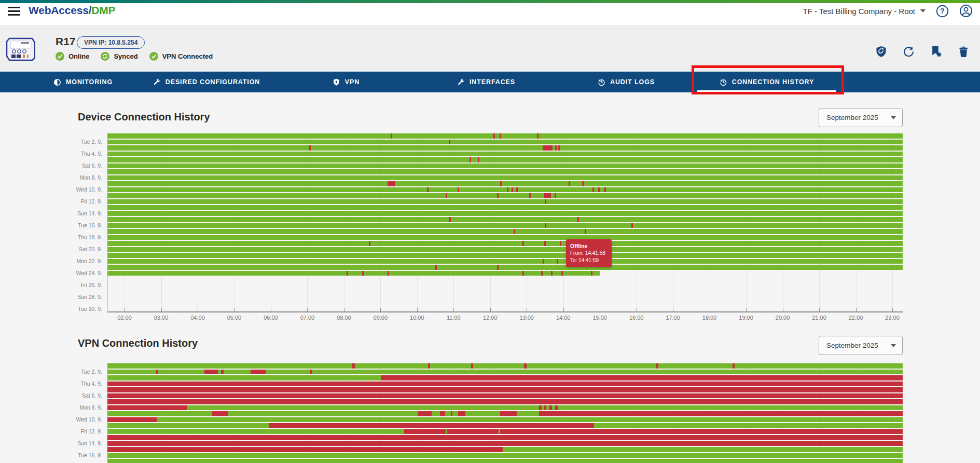 The width and height of the screenshot is (980, 463). What do you see at coordinates (206, 82) in the screenshot?
I see `tab-desired-configuration: DESIRED CONFIGURATION` at bounding box center [206, 82].